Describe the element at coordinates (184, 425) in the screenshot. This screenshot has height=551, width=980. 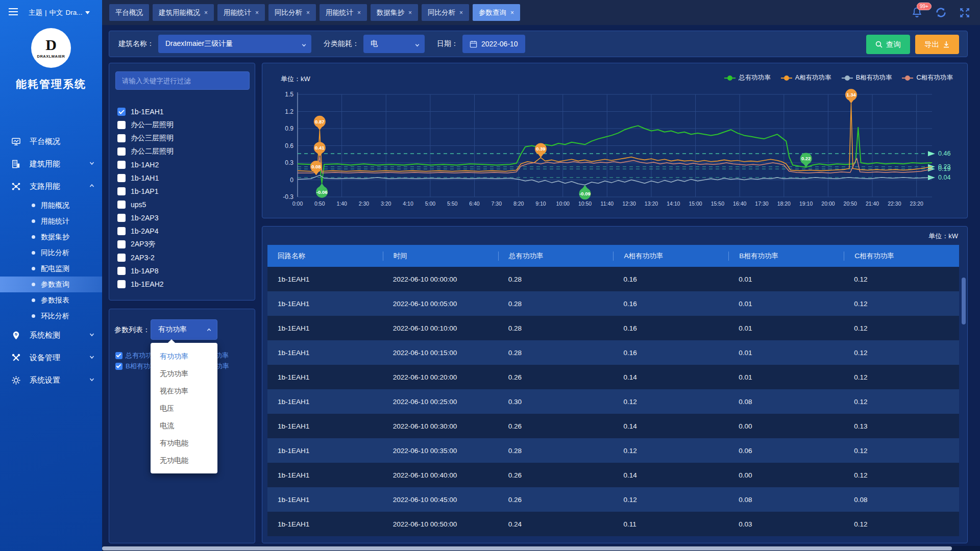
I see `dropdown-option-电流: 电流` at that location.